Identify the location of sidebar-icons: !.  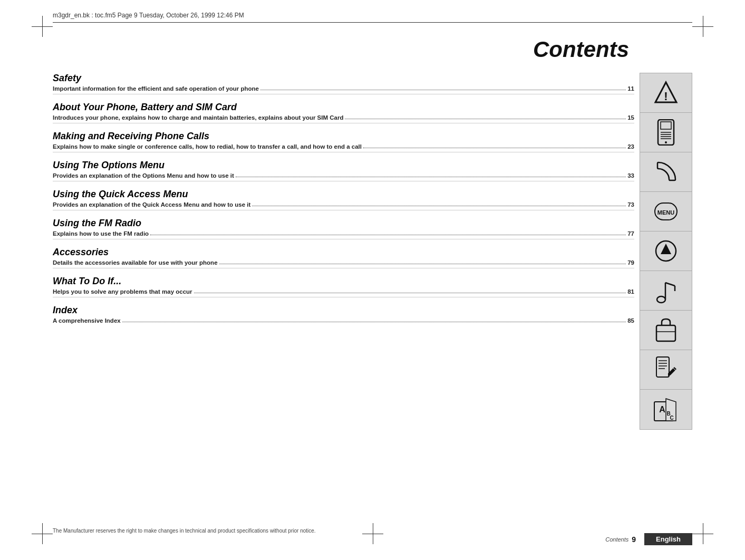
(666, 251).